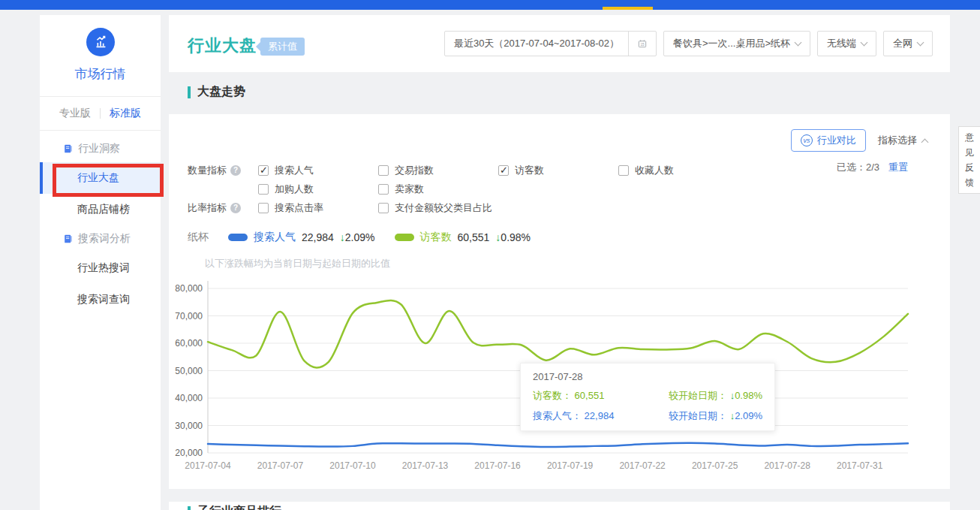  Describe the element at coordinates (410, 189) in the screenshot. I see `metric-label: 卖家数` at that location.